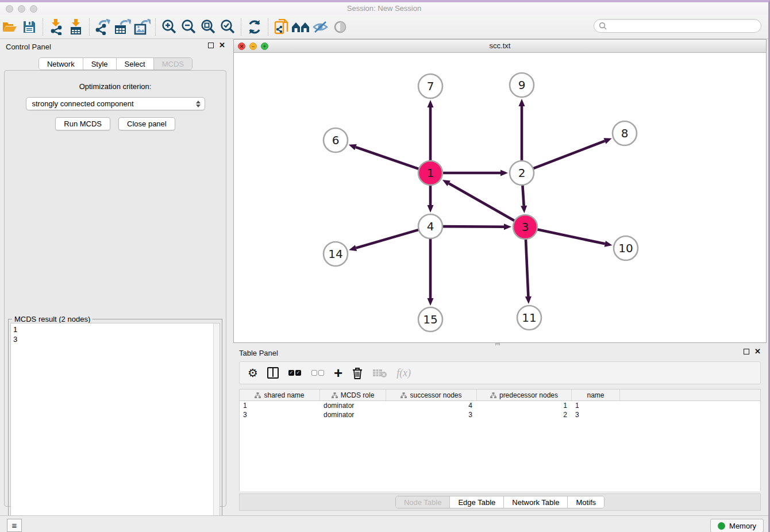 The image size is (770, 532). Describe the element at coordinates (522, 85) in the screenshot. I see `graph-node-9: 9` at that location.